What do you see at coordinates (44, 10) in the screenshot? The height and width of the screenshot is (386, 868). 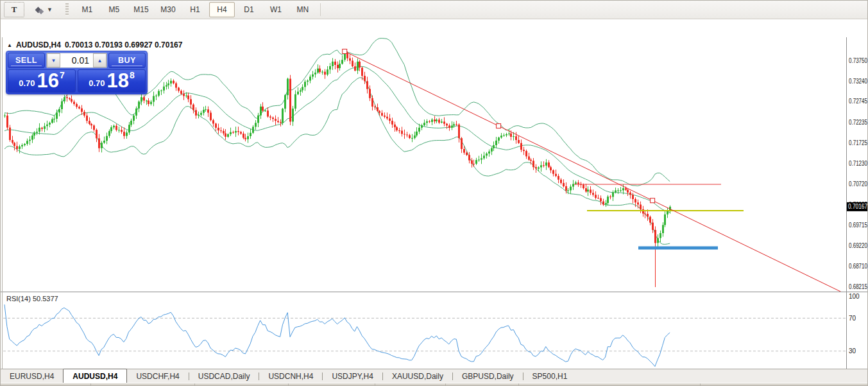 I see `line-studies-button: ▼` at bounding box center [44, 10].